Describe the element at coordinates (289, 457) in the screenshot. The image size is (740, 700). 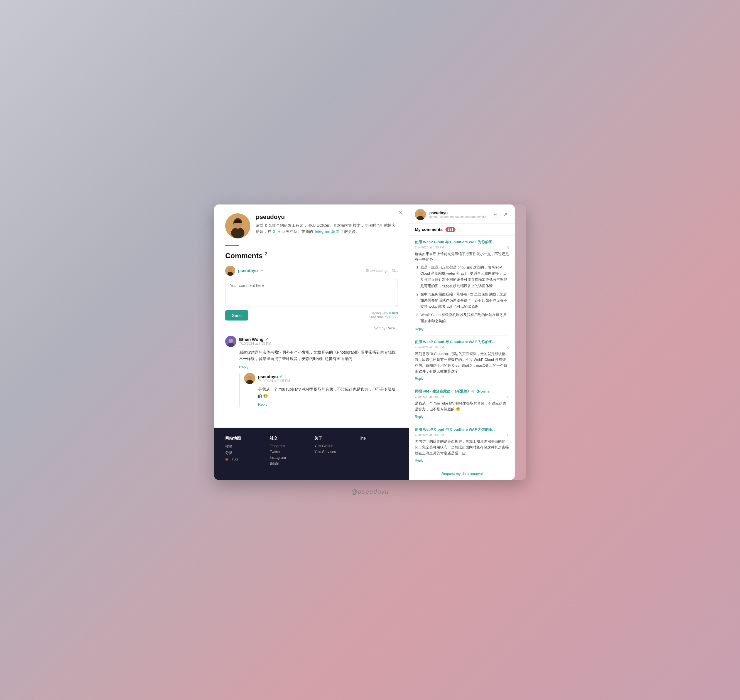
I see `footer-link-instagram: Instagram` at that location.